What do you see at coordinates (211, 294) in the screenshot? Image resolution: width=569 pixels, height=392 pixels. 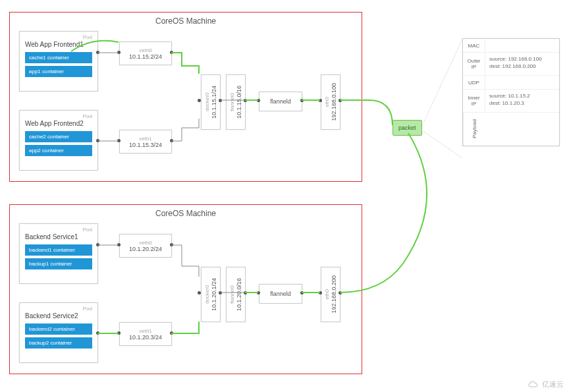 I see `docker0-node: docker0 10.1.20.1/24` at bounding box center [211, 294].